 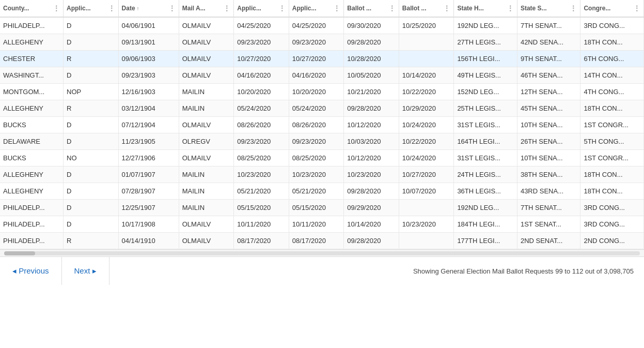 I want to click on cell-county: MONTGOM..., so click(x=32, y=92).